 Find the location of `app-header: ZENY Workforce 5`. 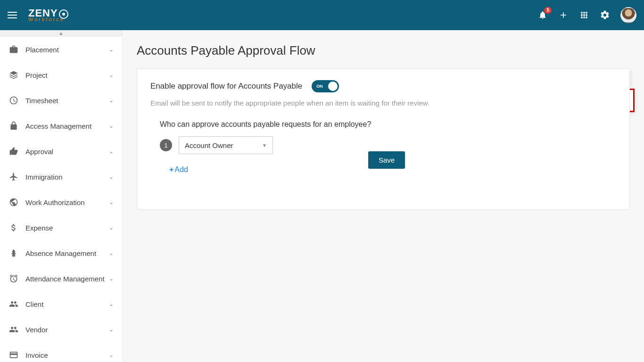

app-header: ZENY Workforce 5 is located at coordinates (322, 15).